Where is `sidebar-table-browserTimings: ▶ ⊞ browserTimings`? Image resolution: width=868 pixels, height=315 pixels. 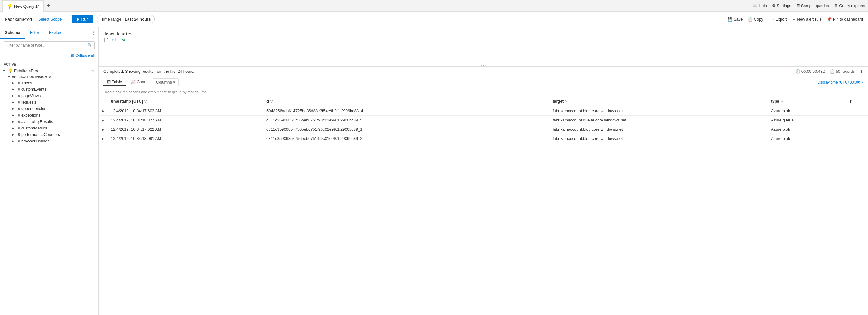 sidebar-table-browserTimings: ▶ ⊞ browserTimings is located at coordinates (49, 141).